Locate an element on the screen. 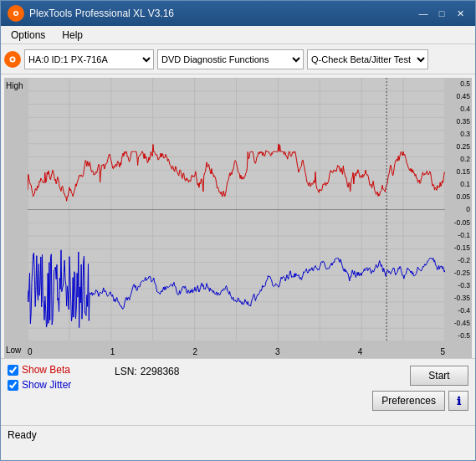 The width and height of the screenshot is (476, 461). show-beta-checkbox is located at coordinates (13, 370).